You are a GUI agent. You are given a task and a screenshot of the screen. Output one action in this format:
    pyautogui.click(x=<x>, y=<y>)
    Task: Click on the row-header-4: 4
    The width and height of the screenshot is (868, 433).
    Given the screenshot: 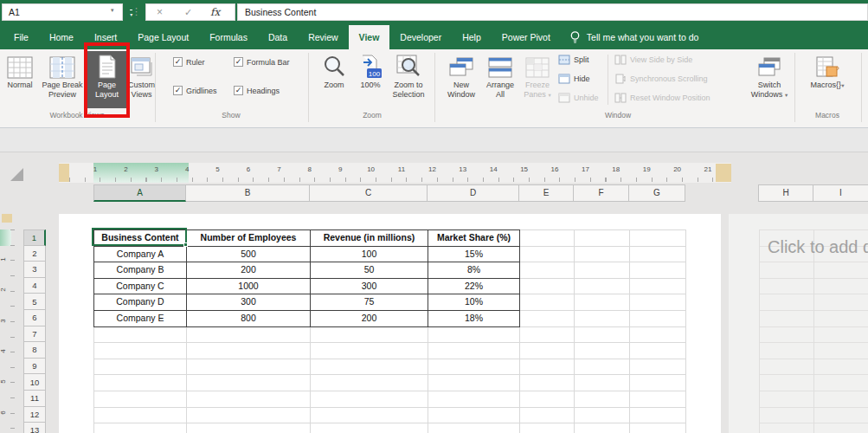 What is the action you would take?
    pyautogui.click(x=35, y=286)
    